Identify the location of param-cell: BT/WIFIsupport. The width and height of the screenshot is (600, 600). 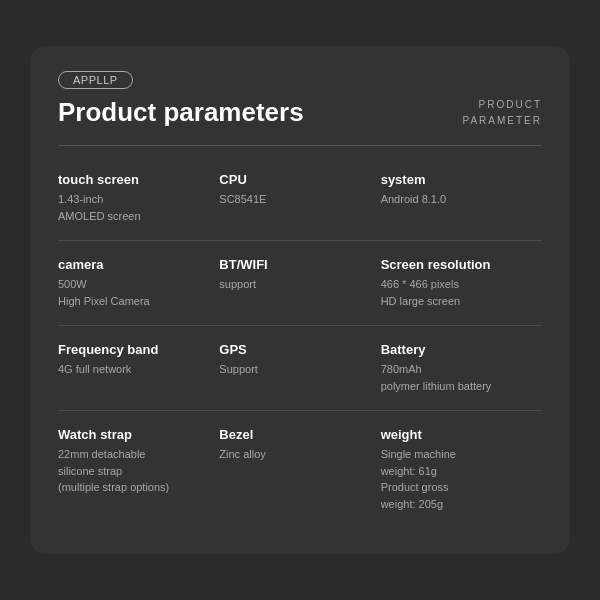
(300, 283).